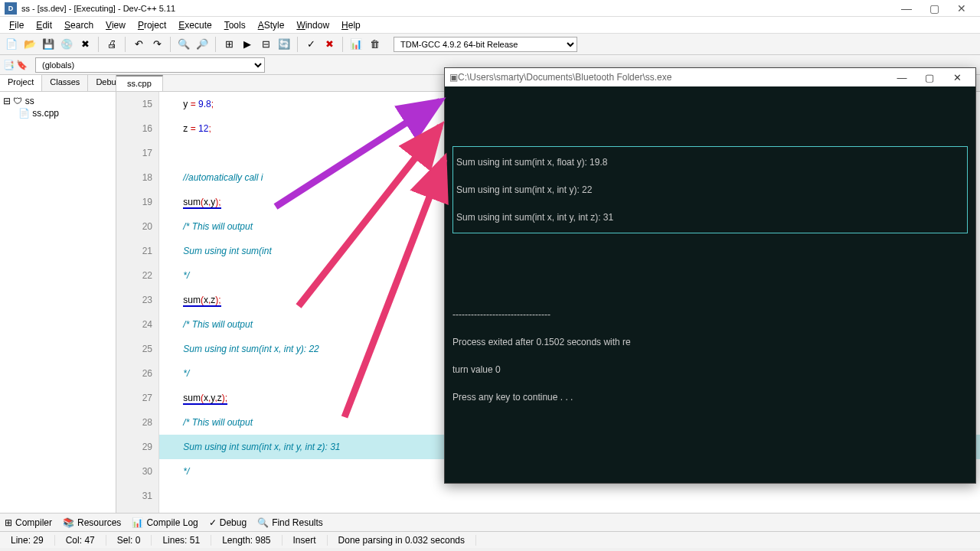  I want to click on titlebar: D ss - [ss.dev] - [Executing] - Dev-C++ …, so click(490, 8).